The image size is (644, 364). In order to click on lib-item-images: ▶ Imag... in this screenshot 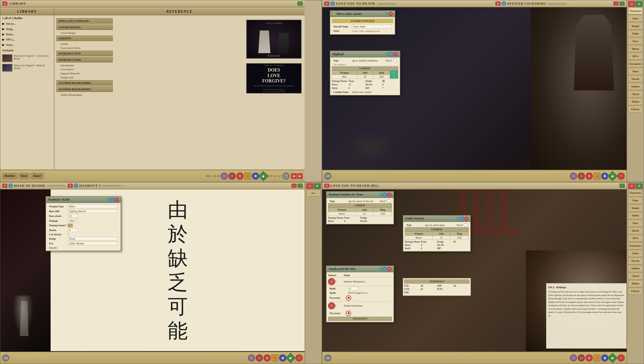, I will do `click(27, 29)`.